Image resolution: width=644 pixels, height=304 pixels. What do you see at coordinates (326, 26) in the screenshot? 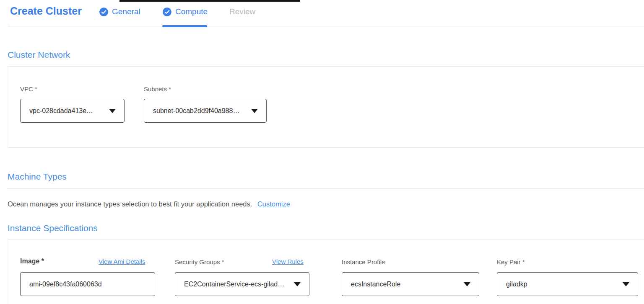
I see `header-divider` at bounding box center [326, 26].